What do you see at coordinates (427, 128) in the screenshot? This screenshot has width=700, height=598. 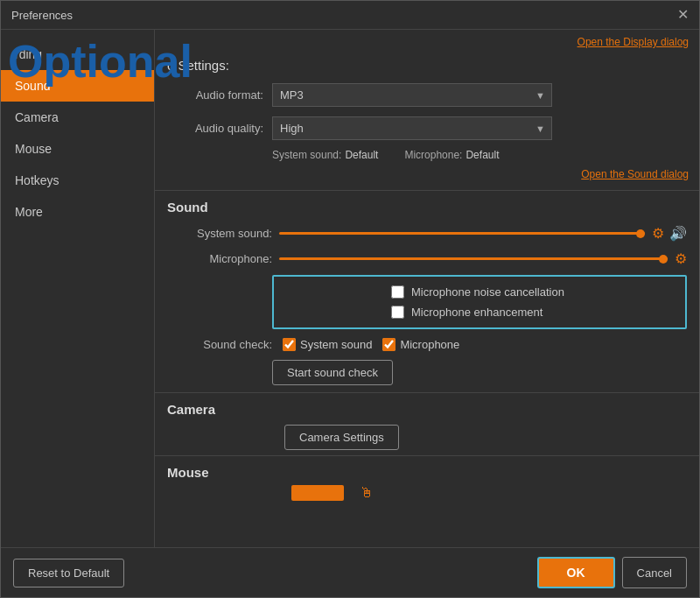 I see `audio-quality-row: Audio quality: High Medium Low` at bounding box center [427, 128].